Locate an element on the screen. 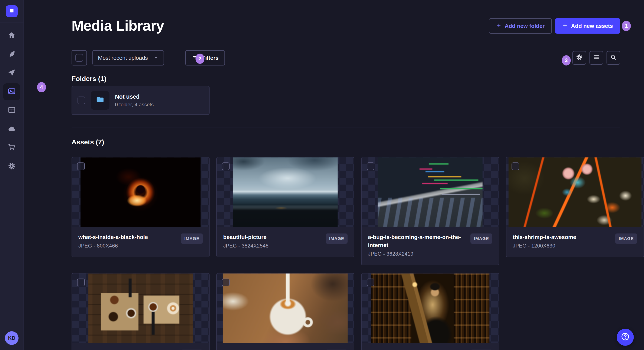 This screenshot has width=644, height=350. filters-button: Filters is located at coordinates (205, 58).